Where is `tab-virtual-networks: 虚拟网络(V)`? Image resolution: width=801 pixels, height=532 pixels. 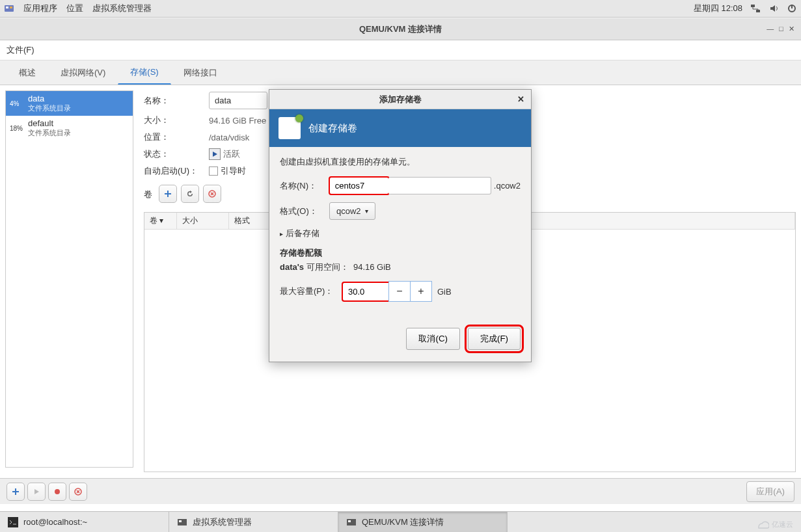 tab-virtual-networks: 虚拟网络(V) is located at coordinates (83, 73).